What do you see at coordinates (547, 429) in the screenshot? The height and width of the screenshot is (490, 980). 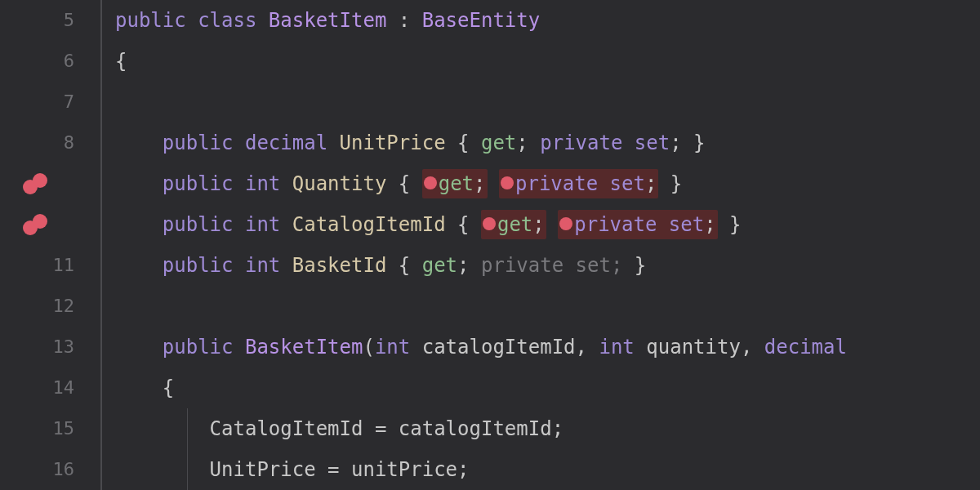 I see `code-line: CatalogItemId = catalogItemId;` at bounding box center [547, 429].